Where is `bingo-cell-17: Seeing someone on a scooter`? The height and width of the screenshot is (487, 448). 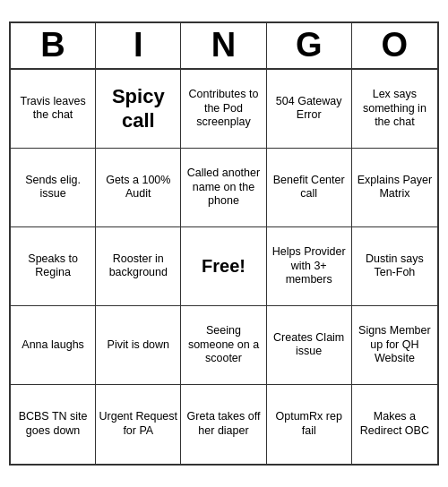
bingo-cell-17: Seeing someone on a scooter is located at coordinates (224, 346).